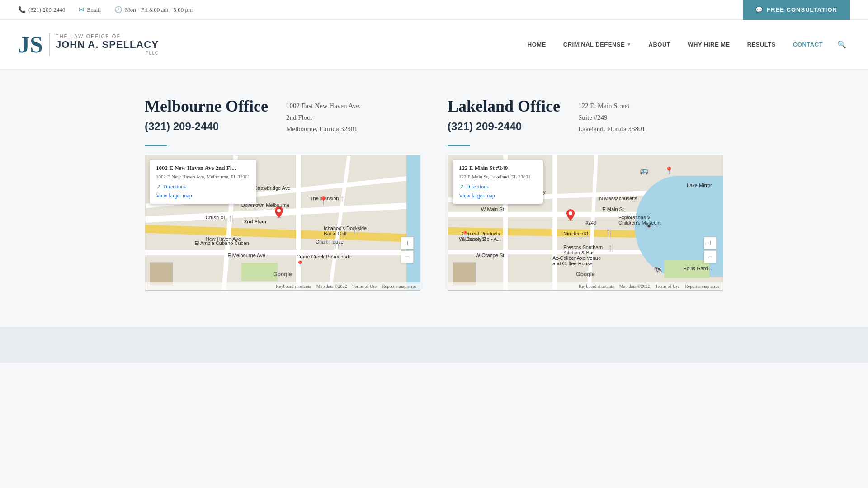 This screenshot has width=868, height=488. I want to click on melbourne-map-popup: 1002 E New Haven Ave 2nd Fl... 1002 E Ne…, so click(203, 182).